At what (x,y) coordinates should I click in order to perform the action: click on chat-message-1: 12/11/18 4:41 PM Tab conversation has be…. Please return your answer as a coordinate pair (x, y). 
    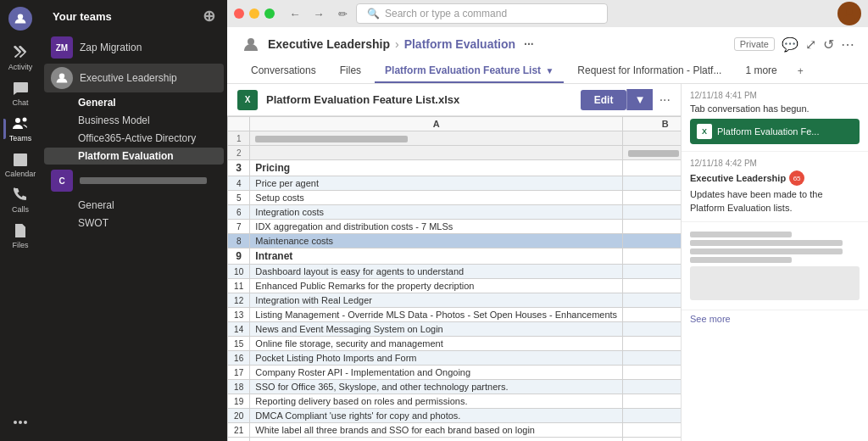
    Looking at the image, I should click on (775, 118).